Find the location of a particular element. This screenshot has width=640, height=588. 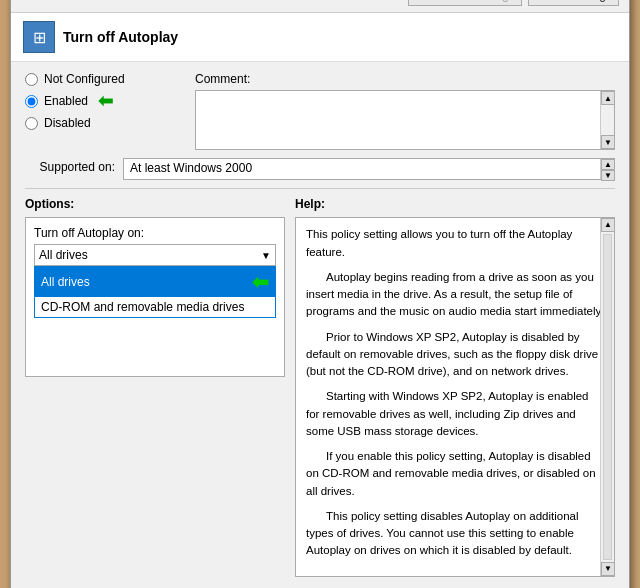

supported-scrollbar: ▲ ▼ is located at coordinates (607, 169).